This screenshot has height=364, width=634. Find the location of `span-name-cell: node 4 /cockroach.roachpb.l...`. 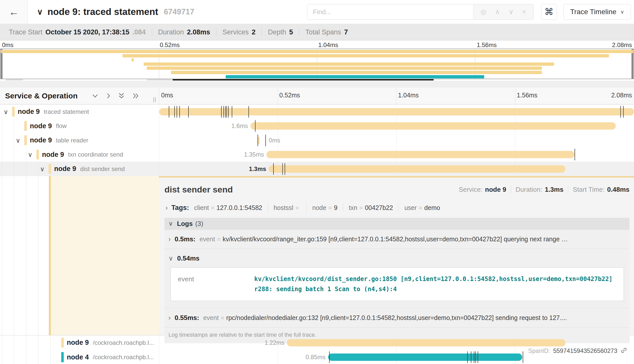

span-name-cell: node 4 /cockroach.roachpb.l... is located at coordinates (79, 357).